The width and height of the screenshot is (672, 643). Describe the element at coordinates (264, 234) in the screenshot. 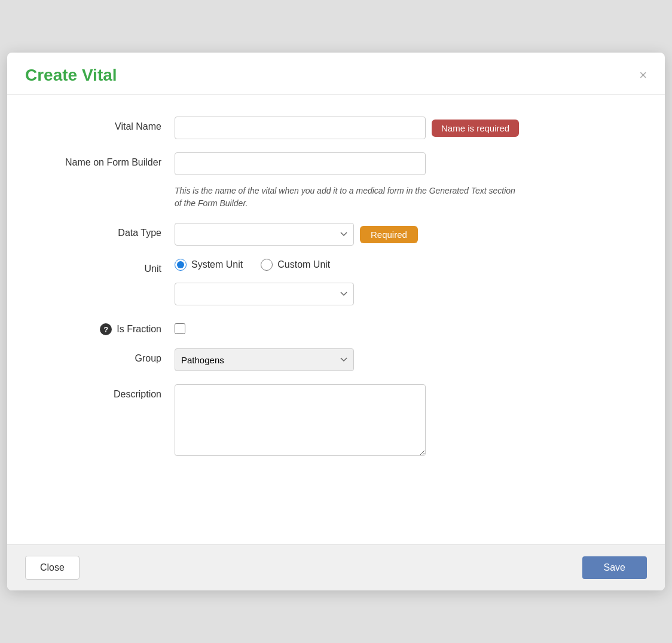

I see `data-type-select` at that location.